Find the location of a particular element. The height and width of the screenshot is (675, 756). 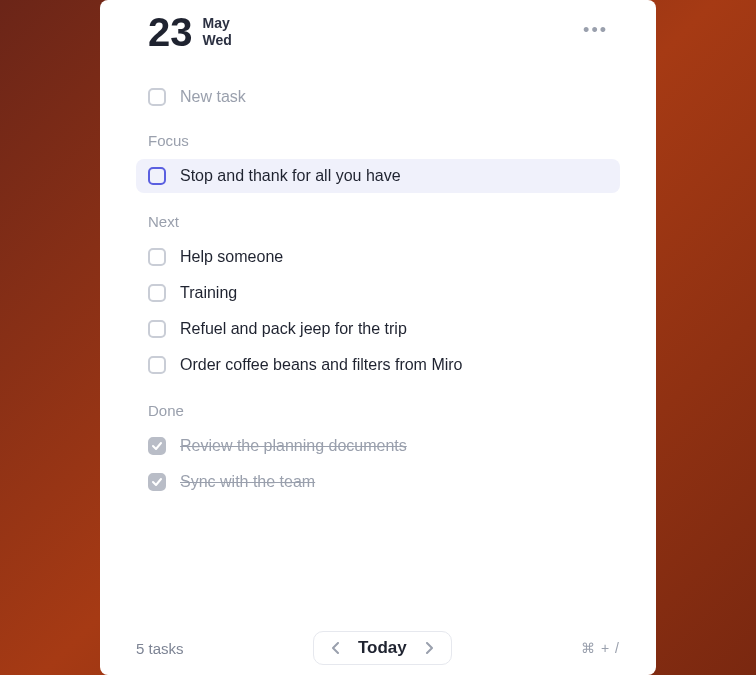

section-focus: Focus Stop and thank for all you have is located at coordinates (378, 162).